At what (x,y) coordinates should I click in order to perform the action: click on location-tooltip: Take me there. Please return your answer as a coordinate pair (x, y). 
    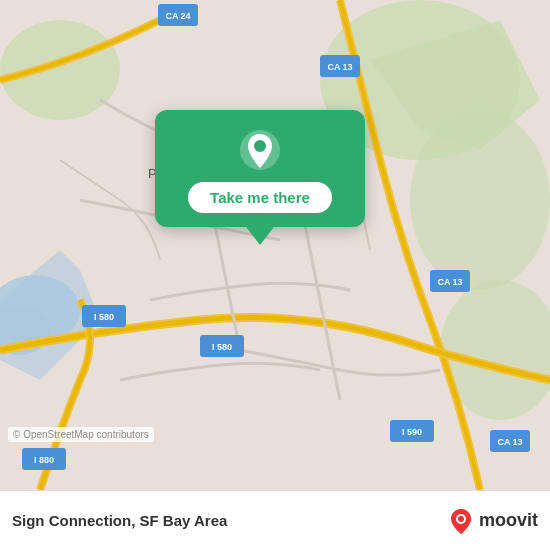
    Looking at the image, I should click on (260, 168).